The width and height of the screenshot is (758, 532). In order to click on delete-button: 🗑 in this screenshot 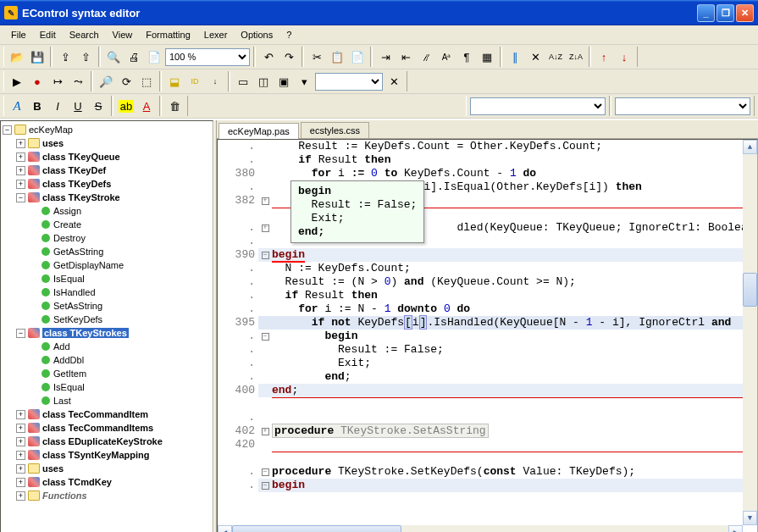, I will do `click(174, 106)`.